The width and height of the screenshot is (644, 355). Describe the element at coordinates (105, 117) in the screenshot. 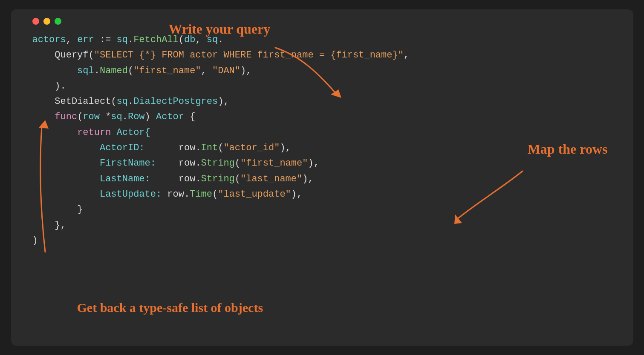

I see `code-token: *` at that location.